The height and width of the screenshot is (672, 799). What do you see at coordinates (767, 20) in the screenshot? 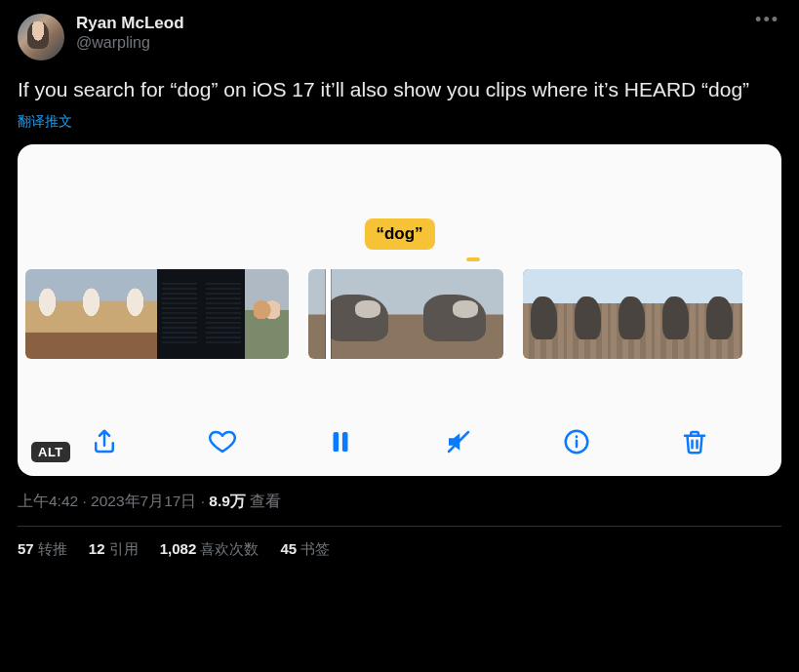
I see `more-icon: •••` at bounding box center [767, 20].